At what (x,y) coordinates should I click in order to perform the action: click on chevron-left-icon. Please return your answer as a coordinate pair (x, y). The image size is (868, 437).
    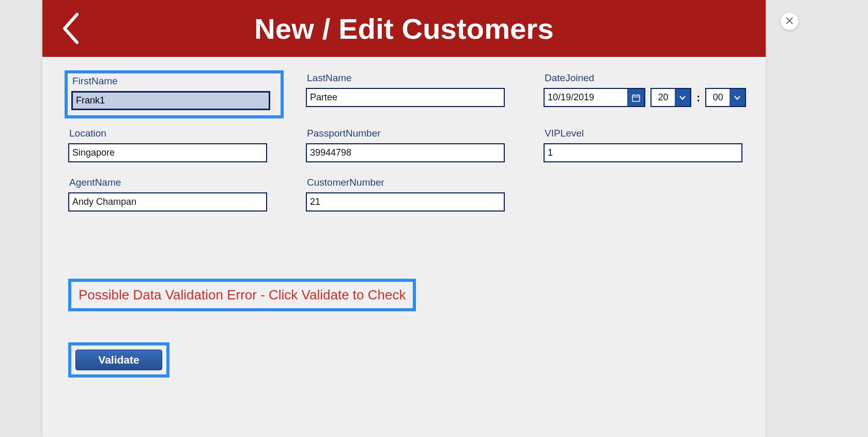
    Looking at the image, I should click on (71, 28).